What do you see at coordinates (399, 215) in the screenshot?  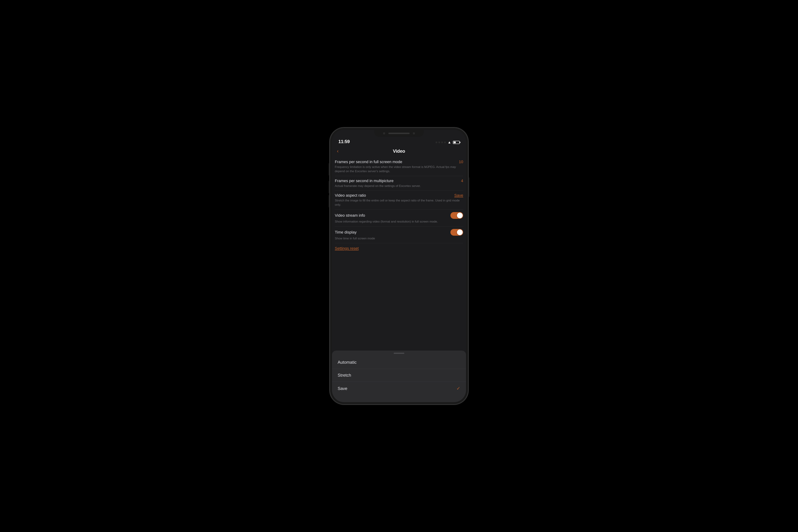 I see `setting-row: Video stream info` at bounding box center [399, 215].